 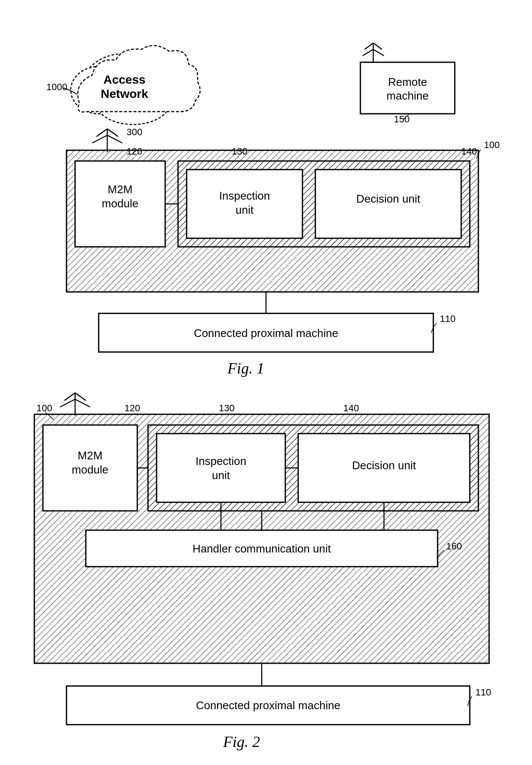 What do you see at coordinates (124, 94) in the screenshot?
I see `svg-text: Network` at bounding box center [124, 94].